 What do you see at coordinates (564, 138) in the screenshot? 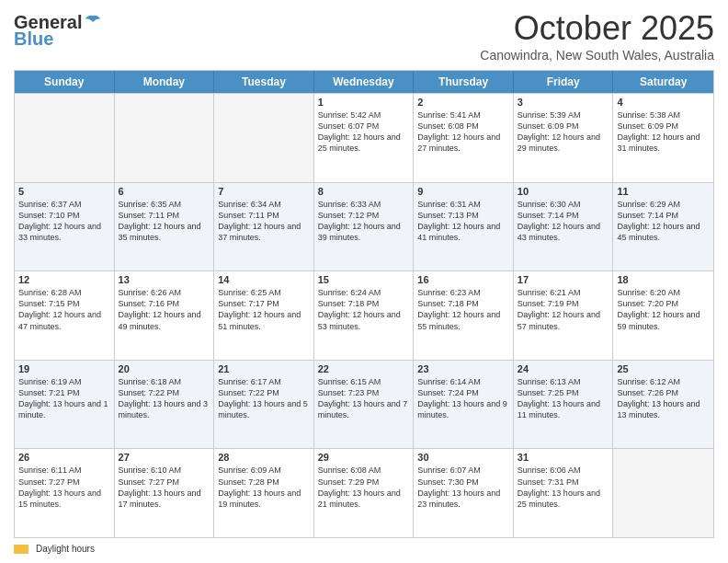
I see `calendar-cell: 3Sunrise: 5:39 AM Sunset: 6:09 PM Daylig…` at bounding box center [564, 138].